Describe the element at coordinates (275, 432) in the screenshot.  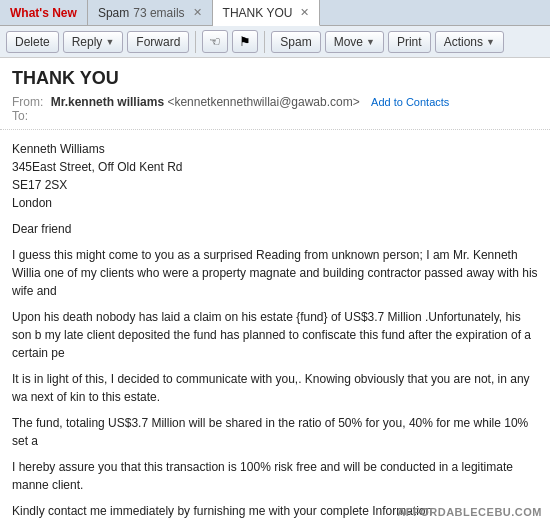
I see `body-paragraph: The fund, totaling US$3.7 Million will b…` at that location.